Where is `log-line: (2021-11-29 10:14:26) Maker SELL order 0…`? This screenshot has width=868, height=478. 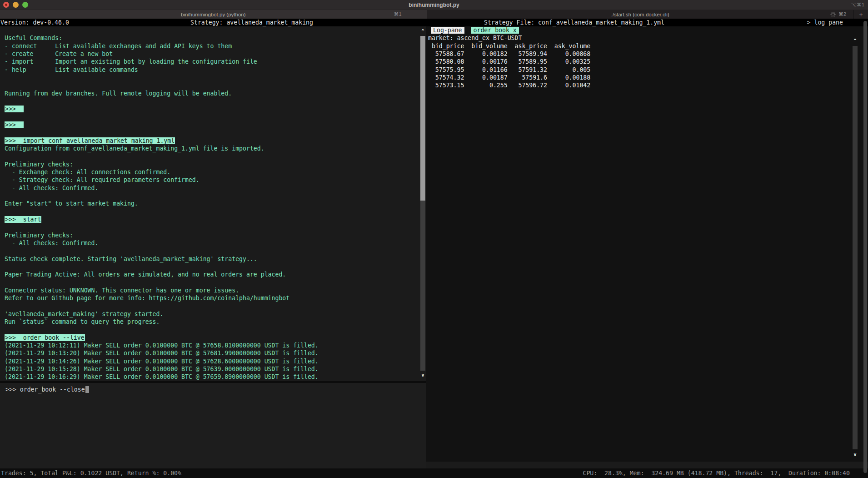 log-line: (2021-11-29 10:14:26) Maker SELL order 0… is located at coordinates (215, 361).